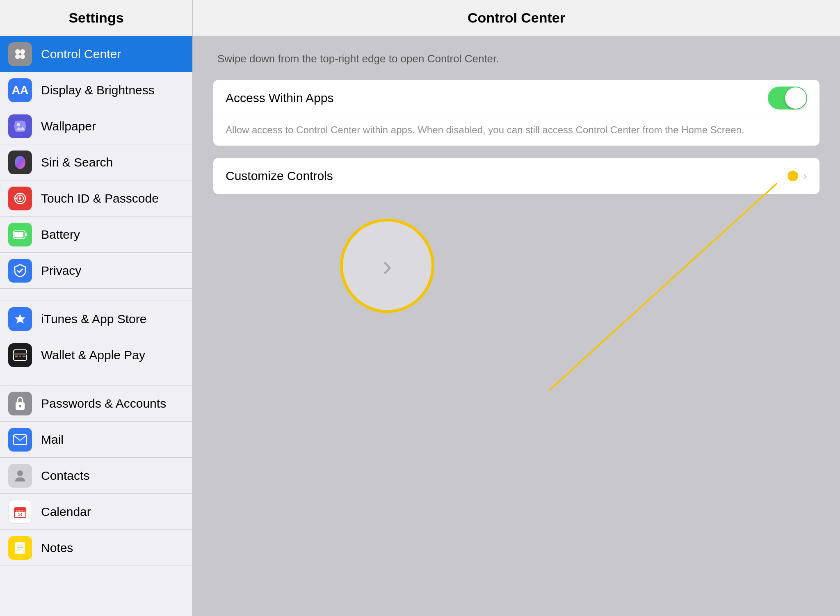 The image size is (840, 616). I want to click on appstore-icon, so click(20, 319).